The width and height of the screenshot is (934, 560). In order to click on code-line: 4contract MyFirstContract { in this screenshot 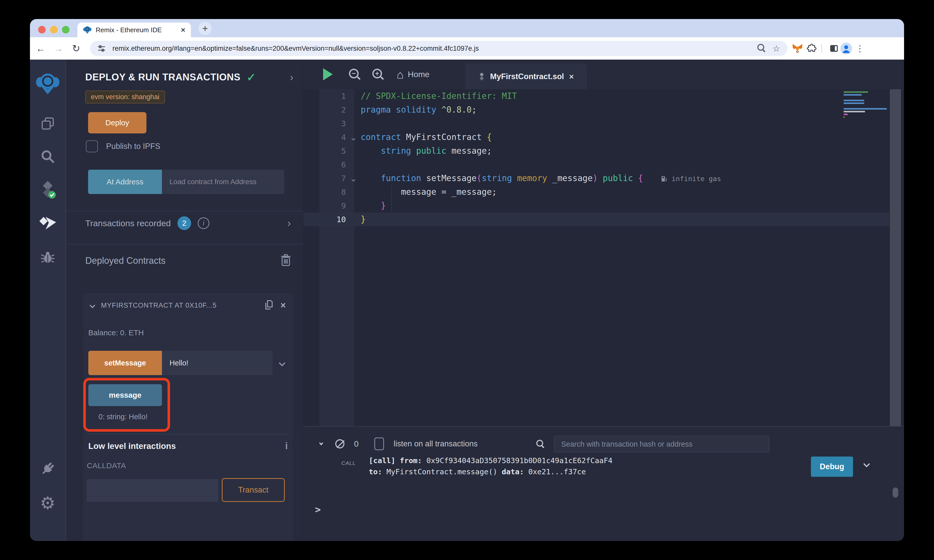, I will do `click(604, 137)`.